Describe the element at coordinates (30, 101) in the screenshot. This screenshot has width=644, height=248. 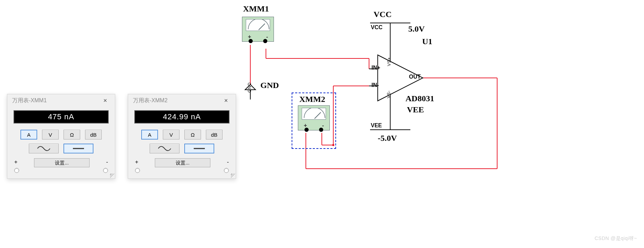
I see `window-title: 万用表-XMM1` at that location.